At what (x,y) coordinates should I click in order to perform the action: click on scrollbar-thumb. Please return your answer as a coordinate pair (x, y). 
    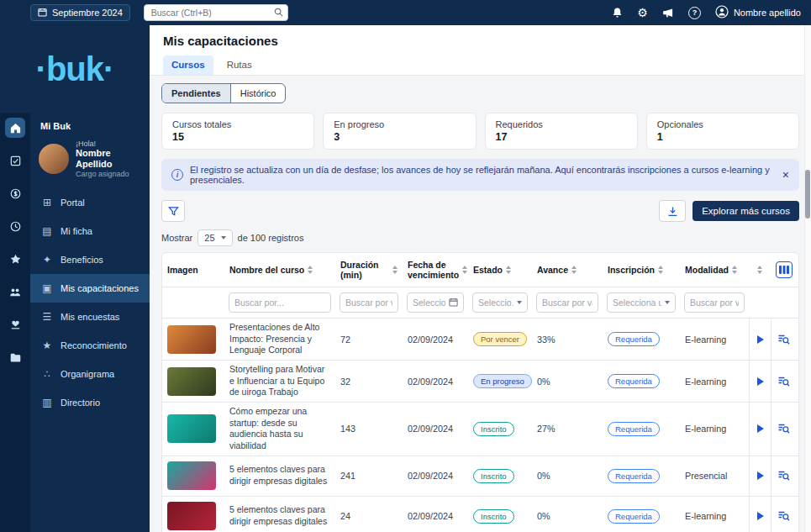
    Looking at the image, I should click on (808, 194).